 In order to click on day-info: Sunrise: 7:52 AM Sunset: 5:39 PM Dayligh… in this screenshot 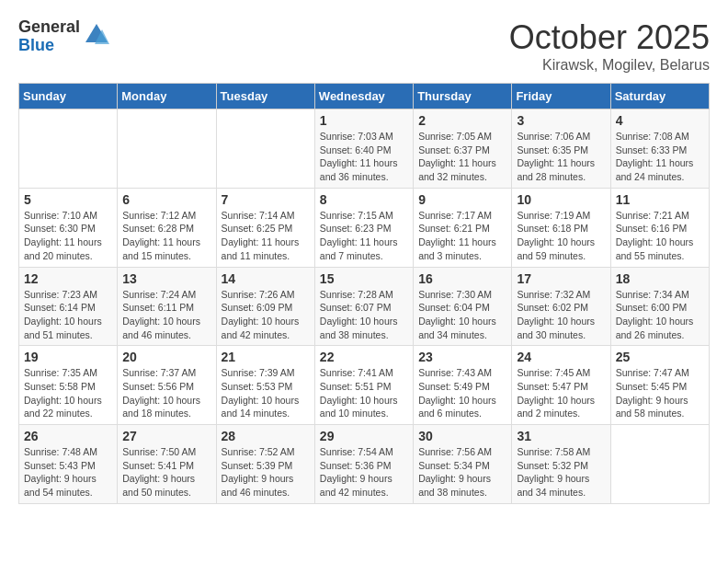, I will do `click(266, 473)`.